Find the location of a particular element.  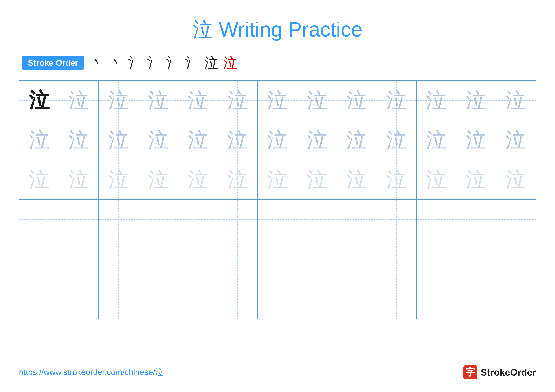

footer: https://www.strokeorder.com/chinese/泣 字 … is located at coordinates (278, 372).